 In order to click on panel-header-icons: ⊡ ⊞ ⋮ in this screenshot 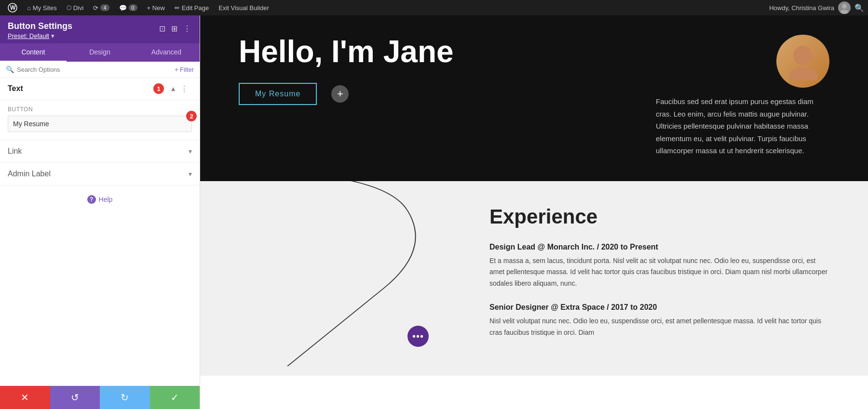, I will do `click(175, 29)`.